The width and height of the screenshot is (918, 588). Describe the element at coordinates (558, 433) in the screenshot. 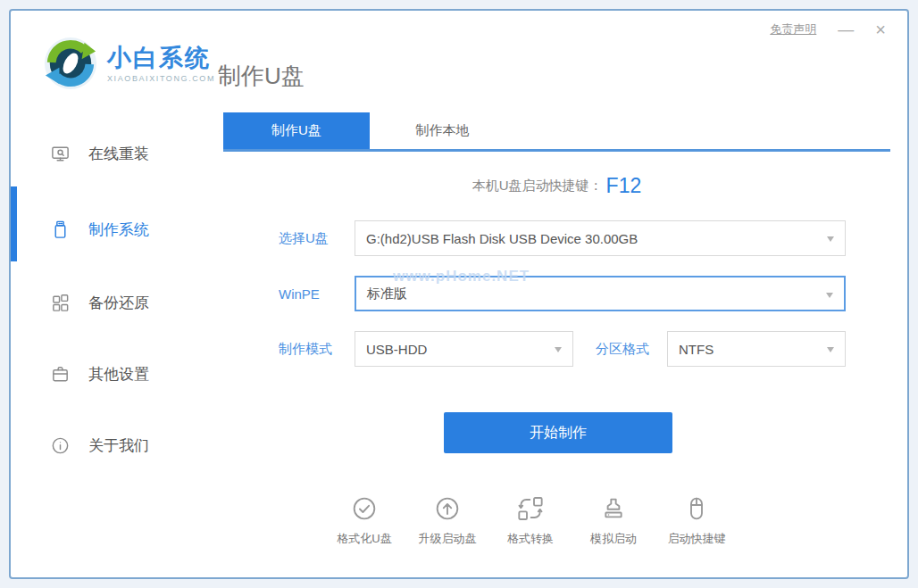

I see `start-make-button: 开始制作` at that location.